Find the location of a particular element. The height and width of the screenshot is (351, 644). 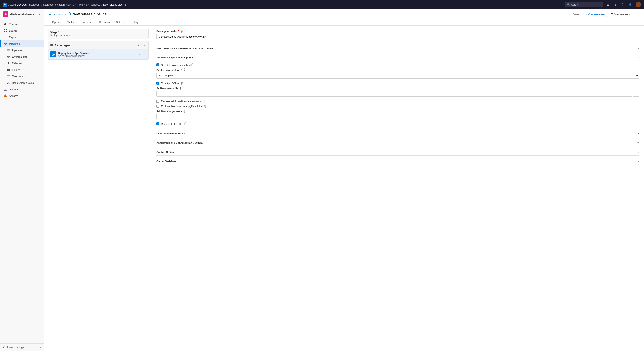

agent-job-more-button: ··· is located at coordinates (144, 45).